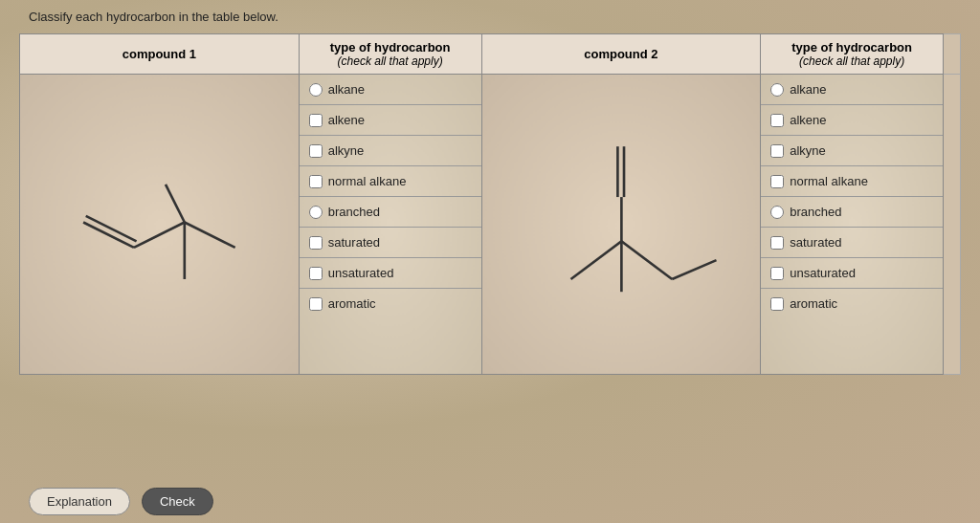 Image resolution: width=980 pixels, height=523 pixels. What do you see at coordinates (813, 304) in the screenshot?
I see `c2-aromatic-label: aromatic` at bounding box center [813, 304].